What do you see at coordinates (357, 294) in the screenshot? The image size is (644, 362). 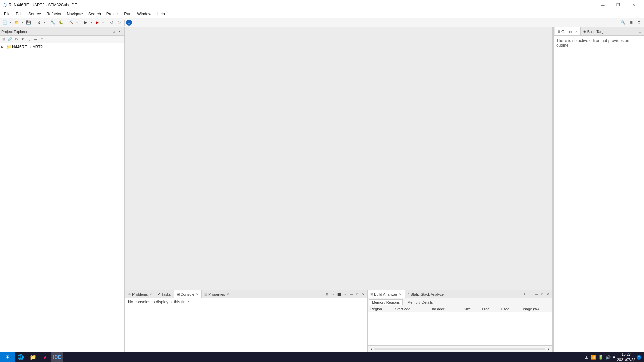 I see `bottom-maximize-button: □` at bounding box center [357, 294].